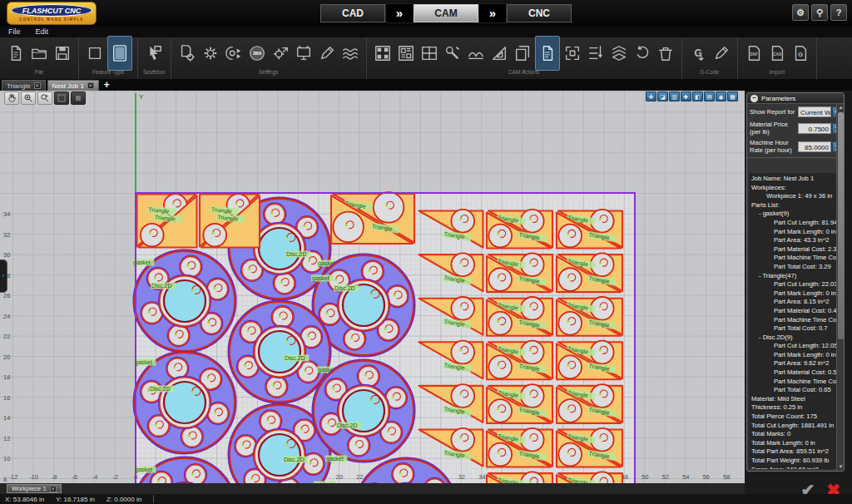  I want to click on material-price-input: 0.7500, so click(815, 128).